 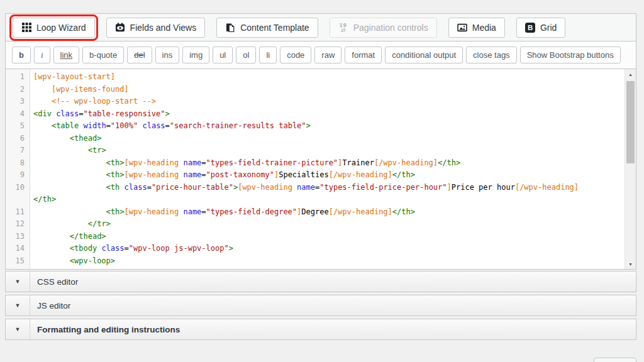 What do you see at coordinates (343, 28) in the screenshot?
I see `pagination-icon: 19⇄` at bounding box center [343, 28].